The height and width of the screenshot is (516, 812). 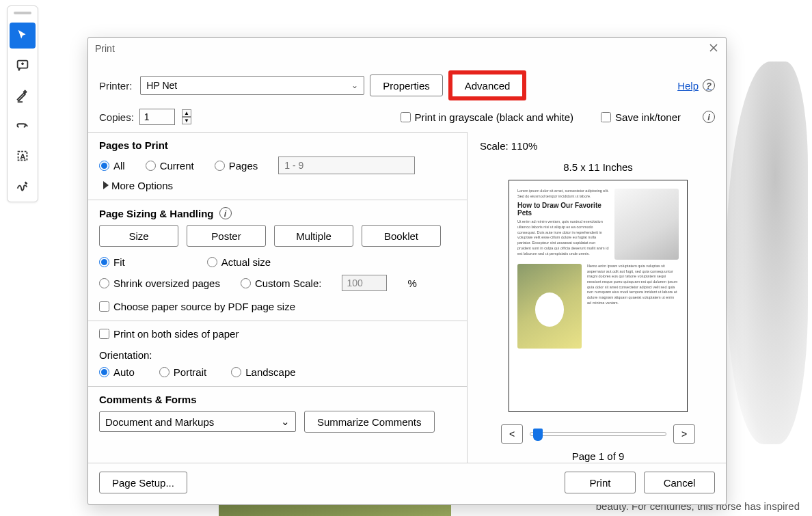 I want to click on orient-auto-radio: Auto, so click(x=117, y=372).